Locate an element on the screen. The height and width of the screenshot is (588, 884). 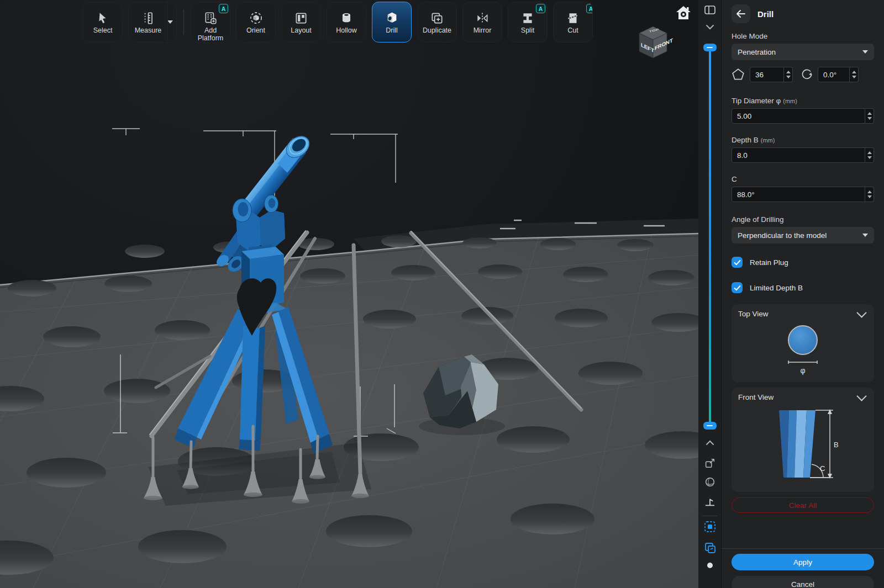
depth-stepper is located at coordinates (870, 155).